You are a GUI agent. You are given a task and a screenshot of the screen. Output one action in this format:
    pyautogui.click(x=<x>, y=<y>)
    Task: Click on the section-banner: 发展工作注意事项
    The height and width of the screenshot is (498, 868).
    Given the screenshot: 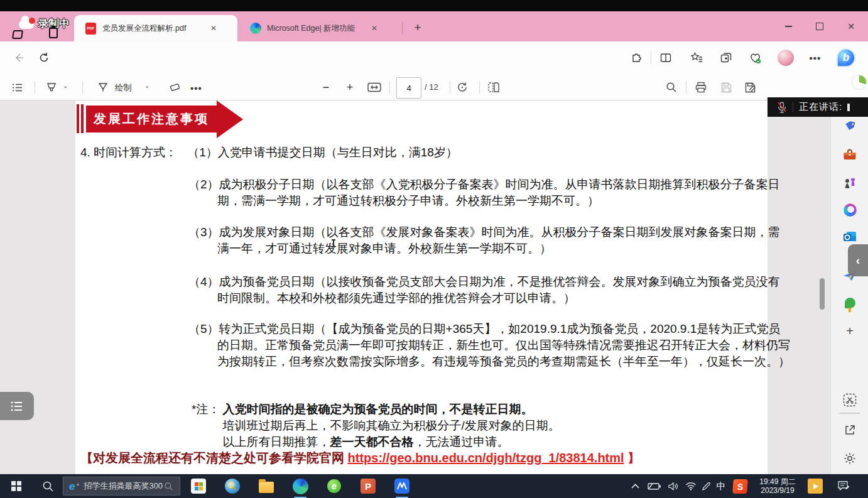 What is the action you would take?
    pyautogui.click(x=163, y=120)
    